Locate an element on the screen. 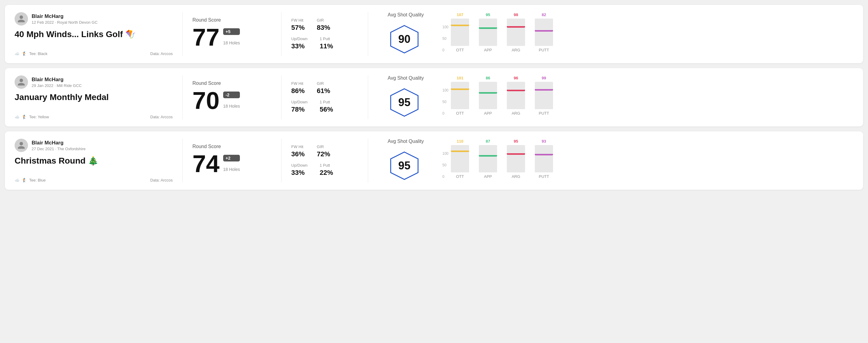 This screenshot has width=868, height=343. bar-value: 98 is located at coordinates (516, 15).